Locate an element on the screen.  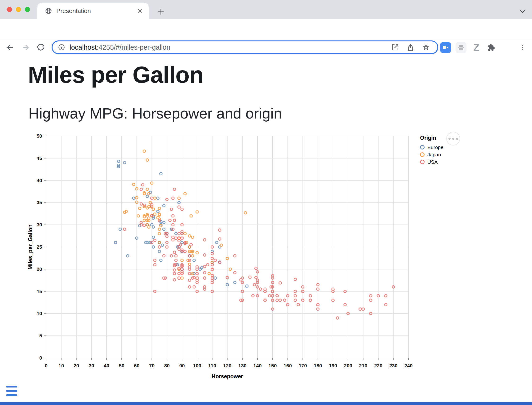
x-tick-label: 0 is located at coordinates (46, 365).